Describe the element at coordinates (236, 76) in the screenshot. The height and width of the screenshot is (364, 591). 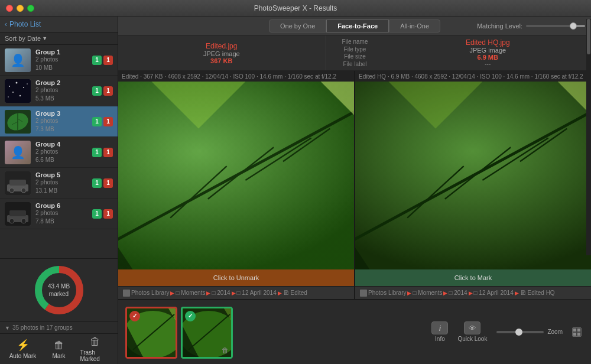
I see `left-metadata-bar: Edited · 367 KB · 4608 x 2592 · 12/04/14…` at that location.